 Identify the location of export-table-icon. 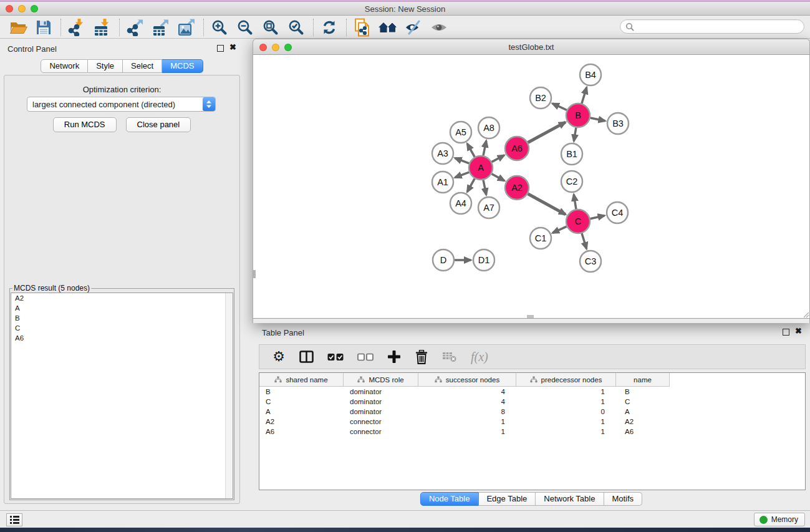
(161, 27).